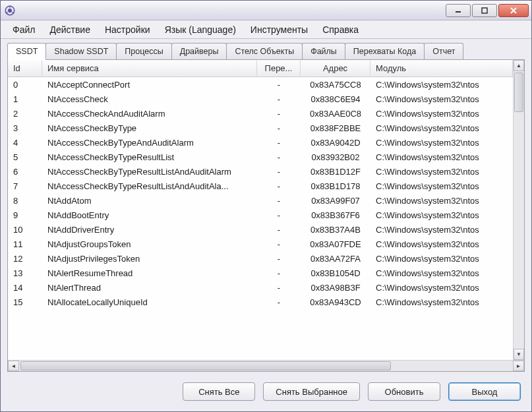  I want to click on cell-service: NtAdjustGroupsToken, so click(150, 244).